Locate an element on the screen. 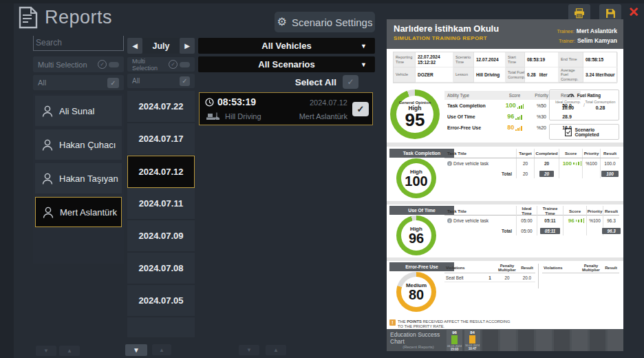 This screenshot has width=644, height=358. report-header: Narlıdere İstihkam Okulu SIMULATION TRAI… is located at coordinates (505, 34).